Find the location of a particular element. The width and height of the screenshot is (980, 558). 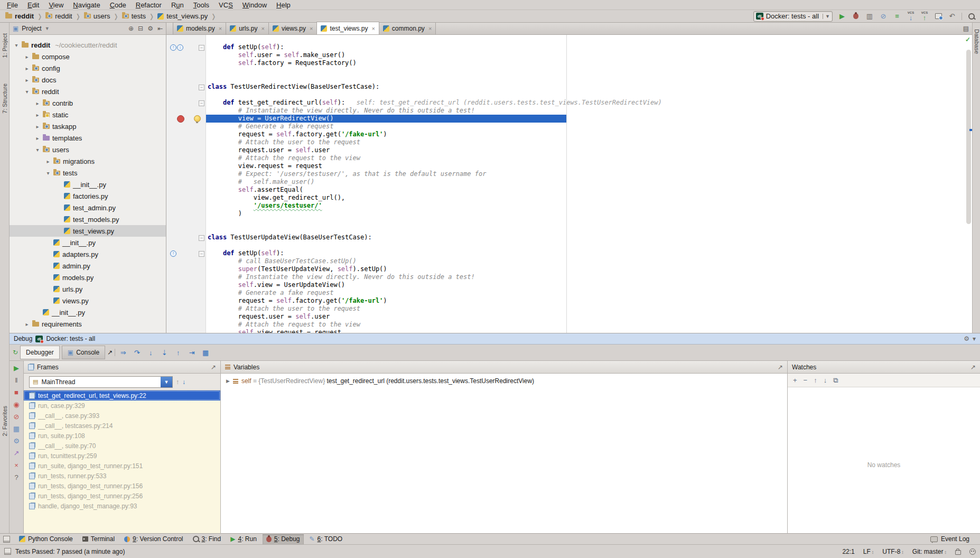

event-log-button: Event Log is located at coordinates (954, 539).